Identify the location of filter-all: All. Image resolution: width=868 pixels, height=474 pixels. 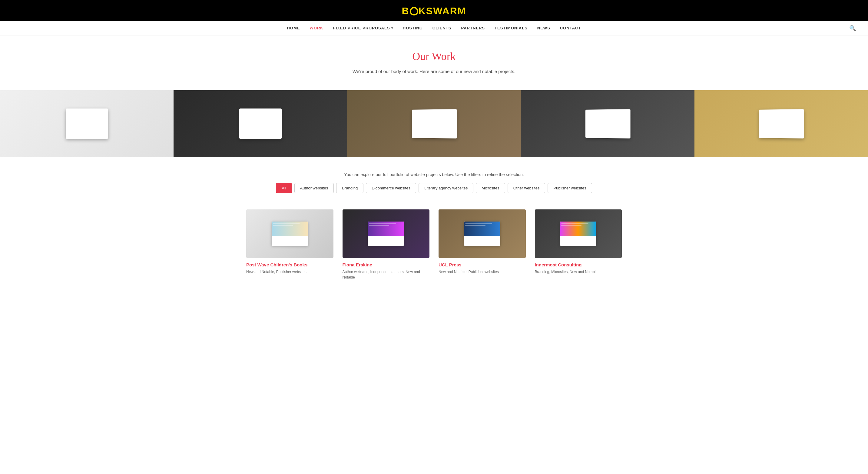
(284, 188).